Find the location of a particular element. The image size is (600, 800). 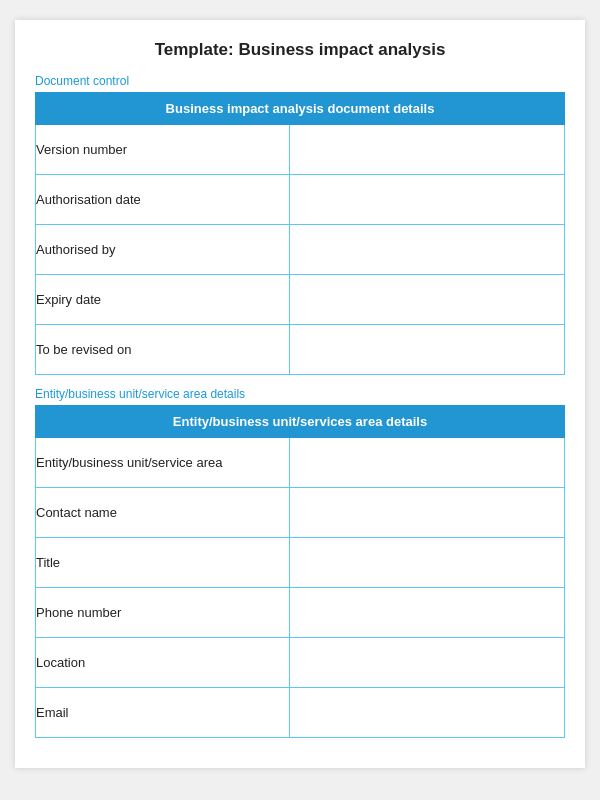

section2-label: Entity/business unit/service area detail… is located at coordinates (300, 394).